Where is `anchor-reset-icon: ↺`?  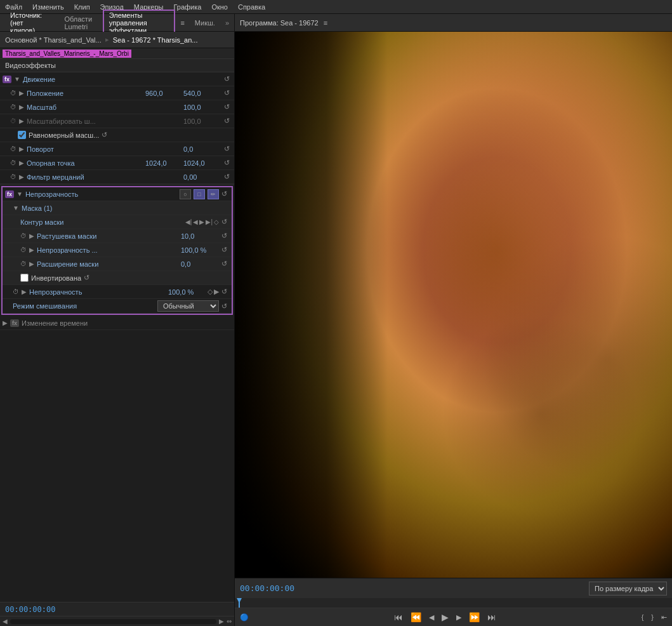
anchor-reset-icon: ↺ is located at coordinates (227, 163).